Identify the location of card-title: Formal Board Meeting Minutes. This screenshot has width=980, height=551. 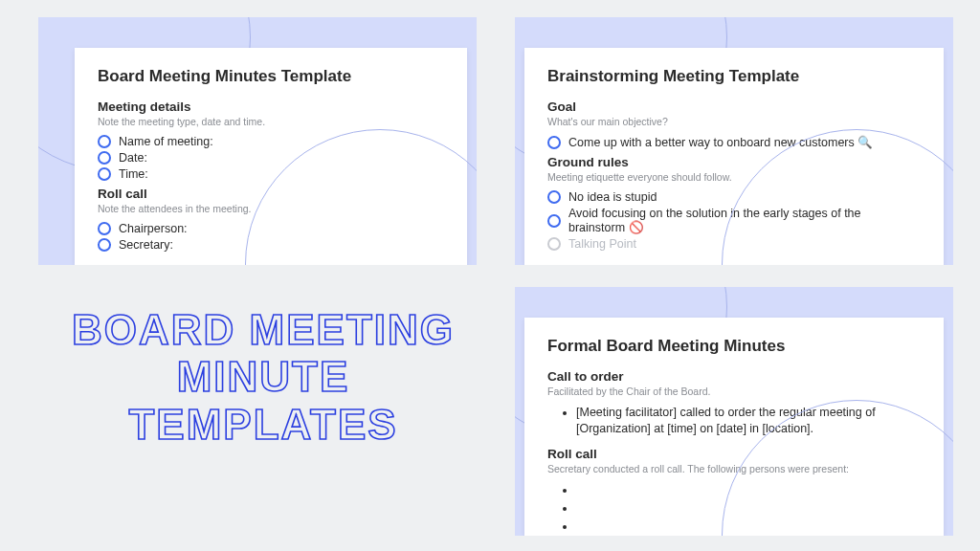
(734, 346).